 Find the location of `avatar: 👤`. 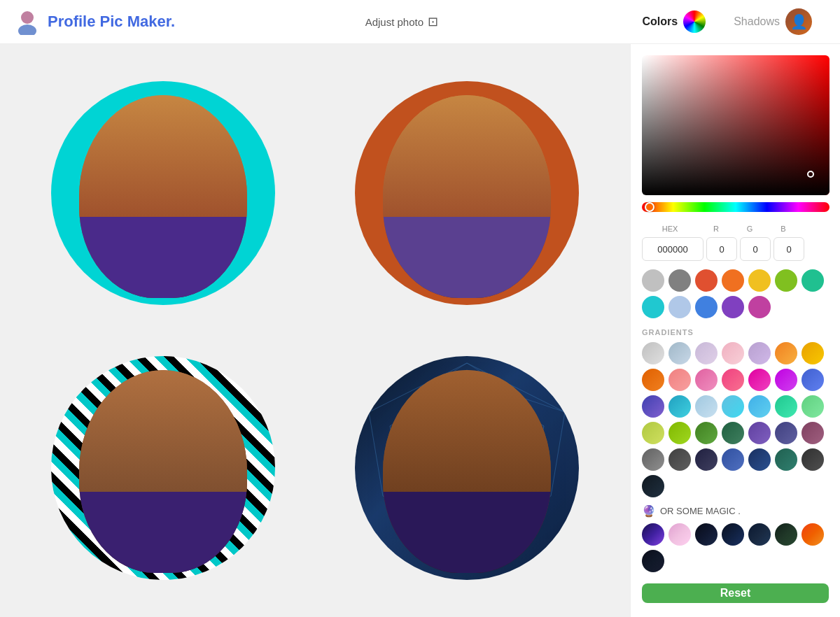

avatar: 👤 is located at coordinates (799, 22).